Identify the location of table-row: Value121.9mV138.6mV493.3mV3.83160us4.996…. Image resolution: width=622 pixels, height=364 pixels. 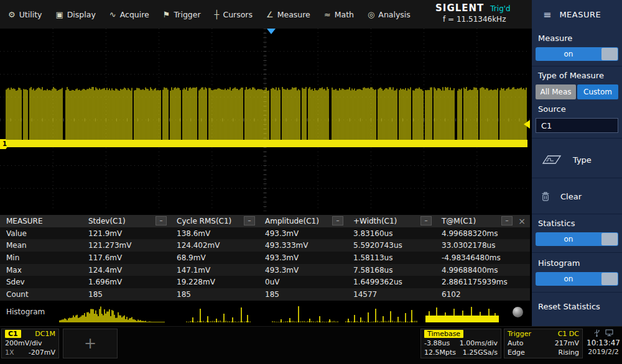
(265, 234).